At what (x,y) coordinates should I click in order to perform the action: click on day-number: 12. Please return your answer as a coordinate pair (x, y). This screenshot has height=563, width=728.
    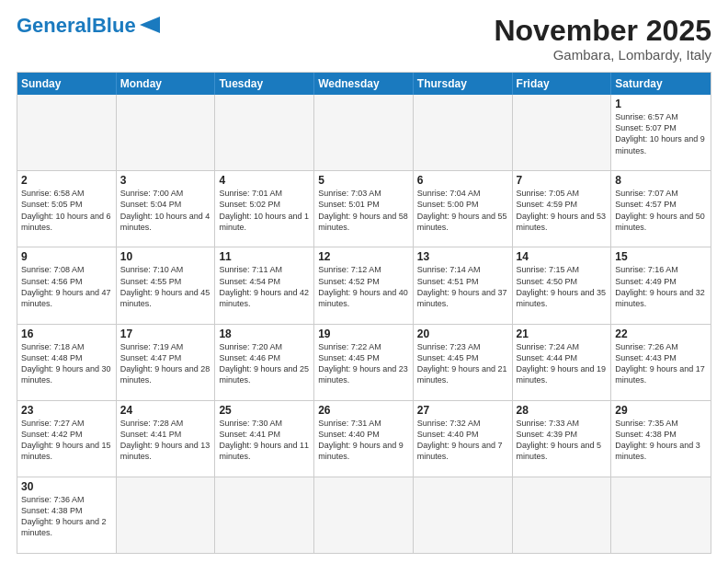
    Looking at the image, I should click on (364, 257).